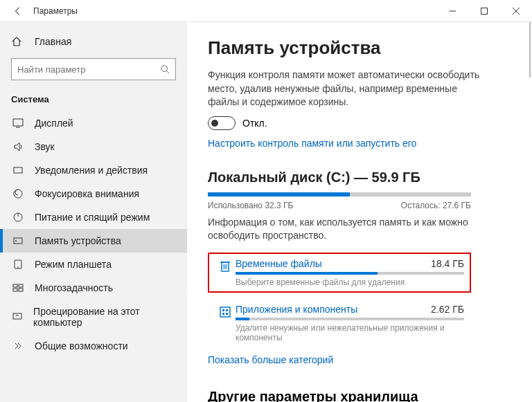  What do you see at coordinates (339, 194) in the screenshot?
I see `disk-usage-bar` at bounding box center [339, 194].